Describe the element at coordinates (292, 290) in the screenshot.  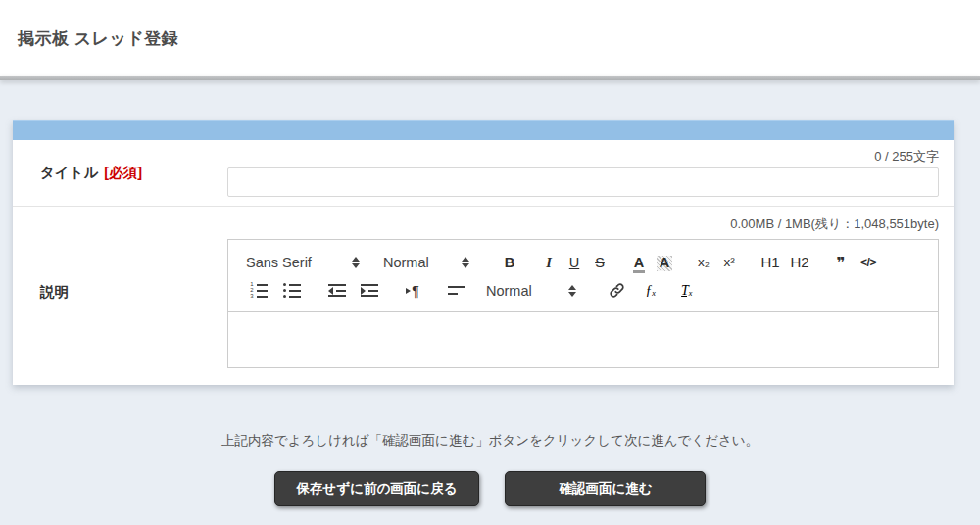
I see `bullet-list-icon` at that location.